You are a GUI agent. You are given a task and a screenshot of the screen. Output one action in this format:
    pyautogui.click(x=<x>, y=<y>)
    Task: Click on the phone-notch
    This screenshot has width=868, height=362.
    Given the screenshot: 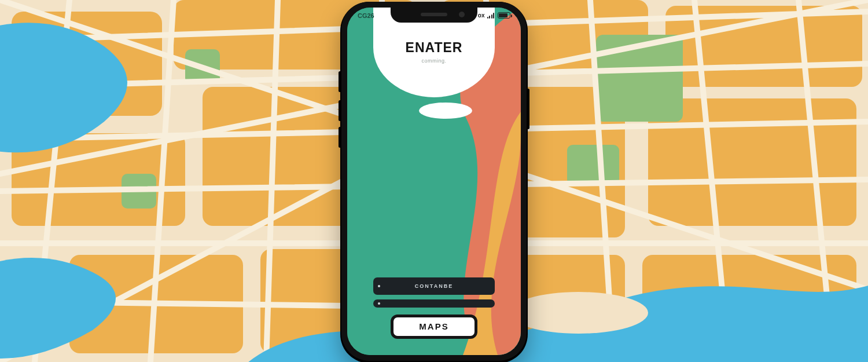 What is the action you would take?
    pyautogui.click(x=434, y=15)
    